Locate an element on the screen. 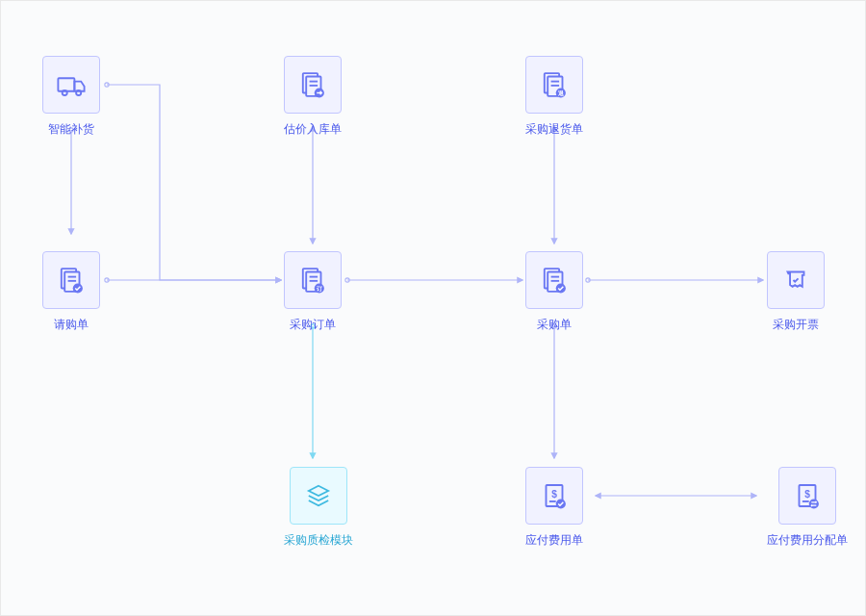  node-label: 应付费用分配单 is located at coordinates (807, 541).